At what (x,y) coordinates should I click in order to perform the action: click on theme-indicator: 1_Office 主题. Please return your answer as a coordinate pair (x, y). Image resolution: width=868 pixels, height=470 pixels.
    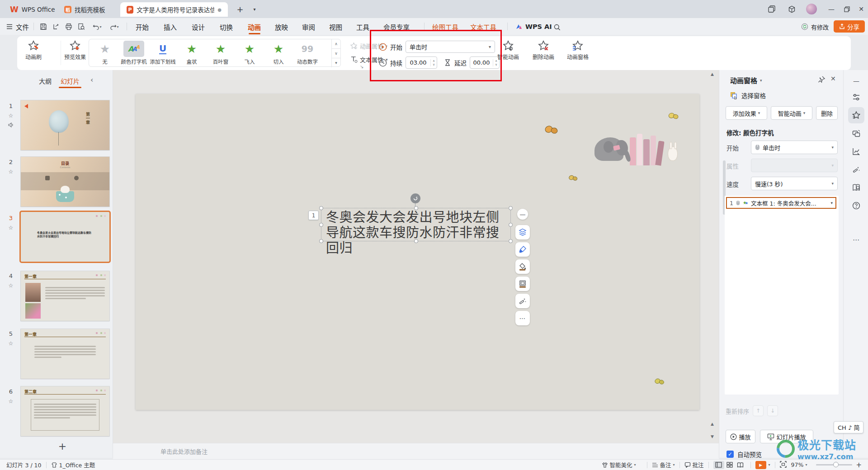
    Looking at the image, I should click on (73, 465).